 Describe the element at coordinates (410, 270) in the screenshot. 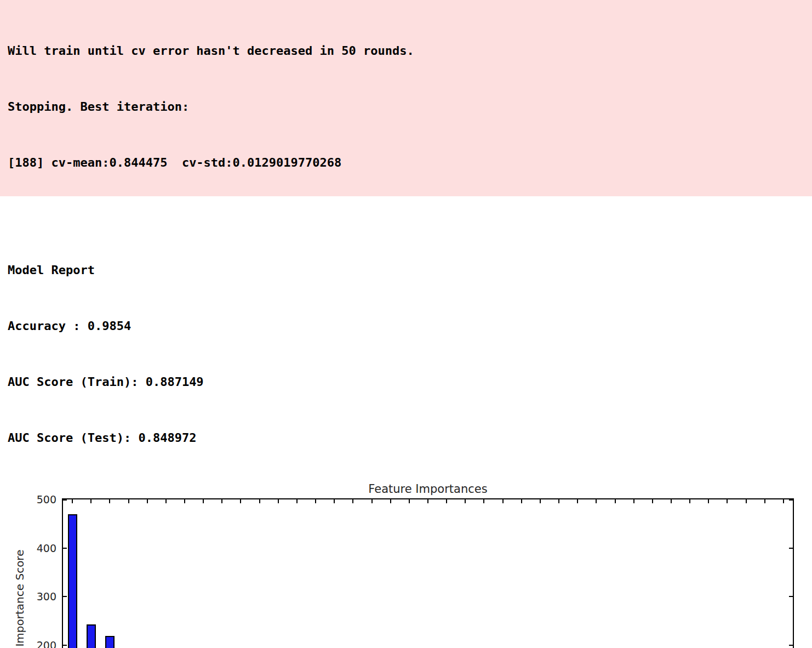

I see `report-line: Model Report` at that location.